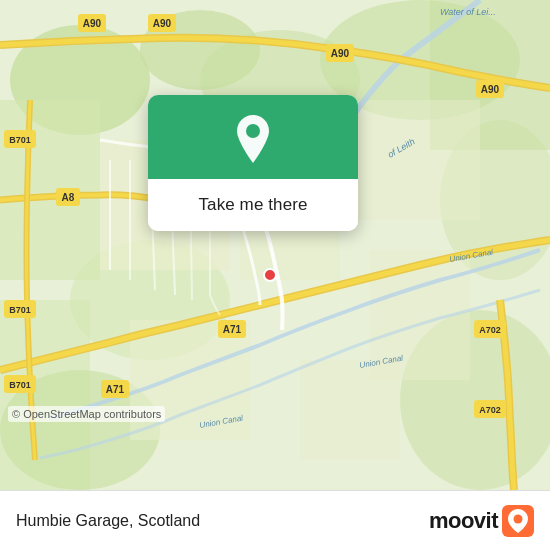  Describe the element at coordinates (253, 139) in the screenshot. I see `location-pin-icon` at that location.